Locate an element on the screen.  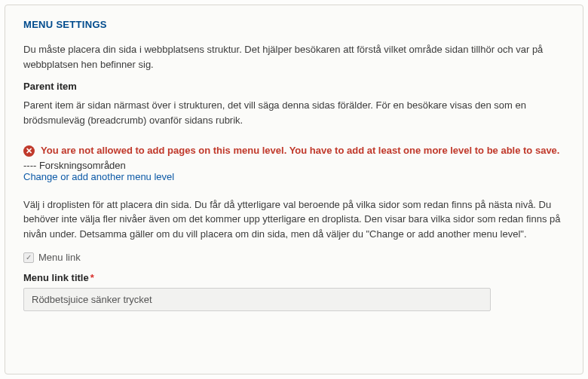
intro-text: Du måste placera din sida i webbplatsens… is located at coordinates (294, 57).